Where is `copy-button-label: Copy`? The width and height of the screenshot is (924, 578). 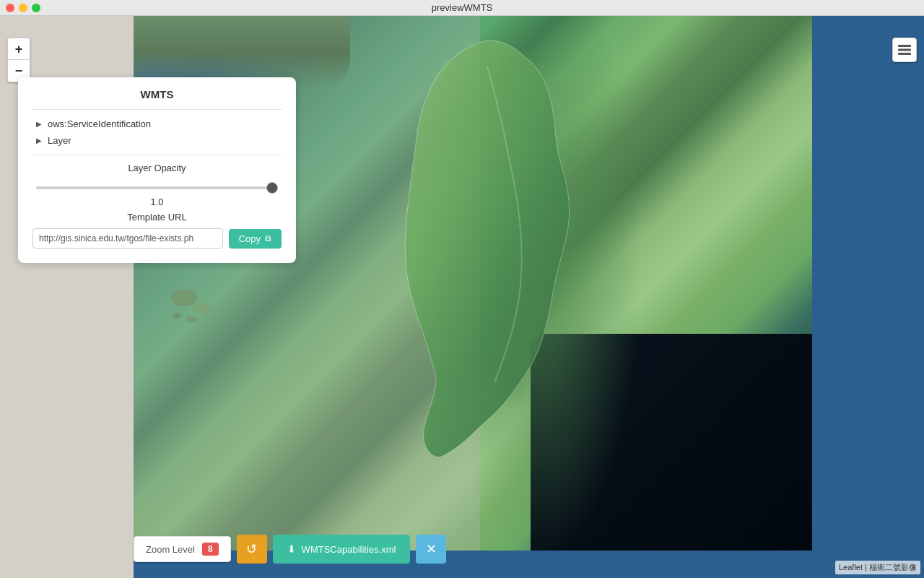 copy-button-label: Copy is located at coordinates (250, 238).